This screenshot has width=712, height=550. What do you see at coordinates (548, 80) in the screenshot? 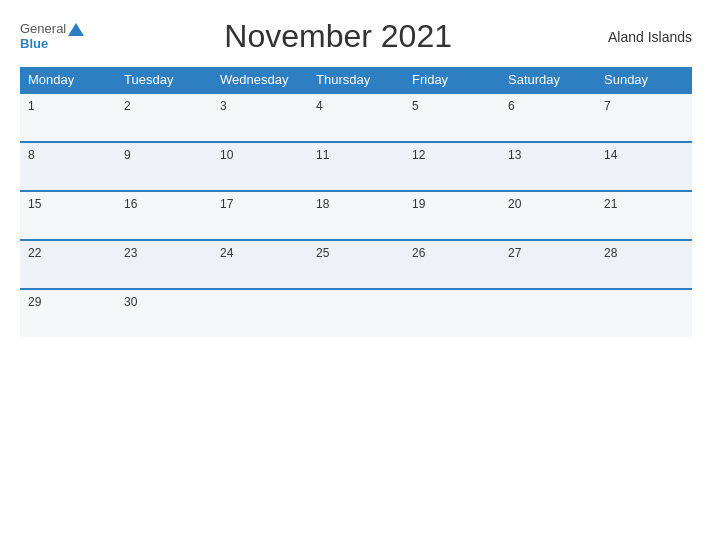
I see `weekday-header-saturday: Saturday` at bounding box center [548, 80].